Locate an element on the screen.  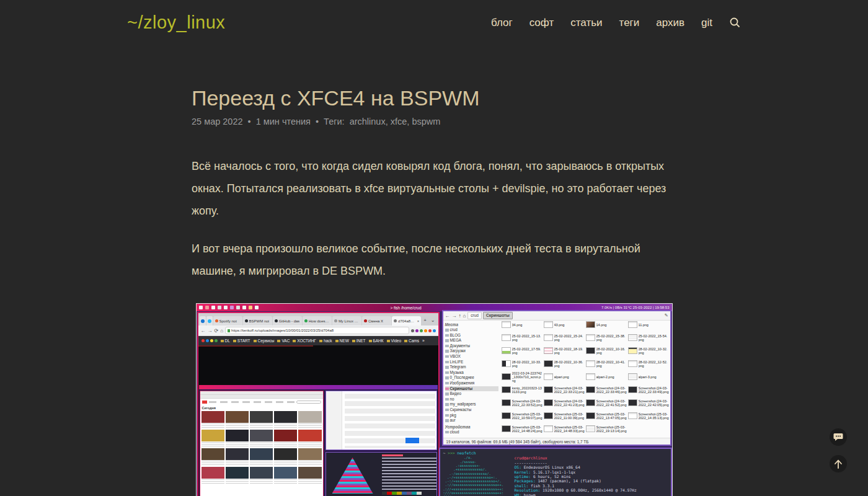
fm-back-icon: ← is located at coordinates (448, 316).